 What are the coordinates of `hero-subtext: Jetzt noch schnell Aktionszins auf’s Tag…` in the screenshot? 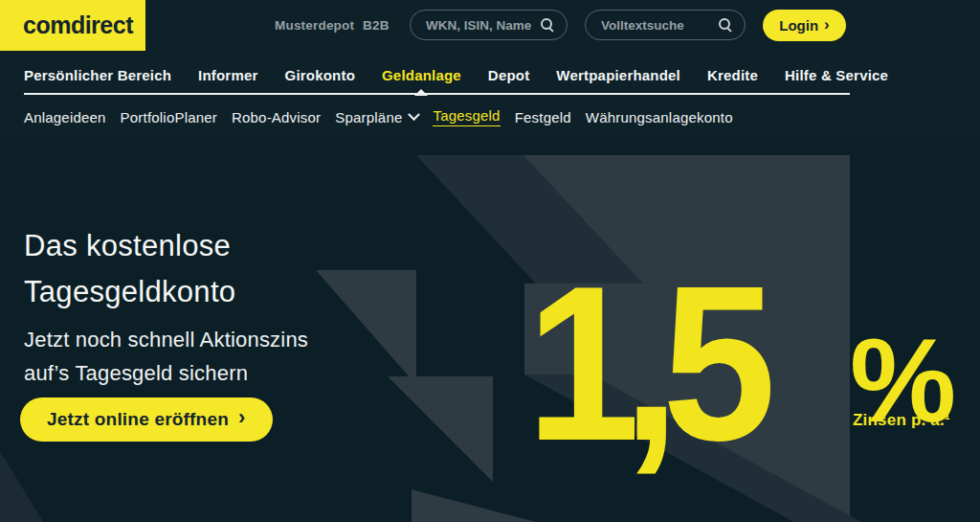 It's located at (167, 356).